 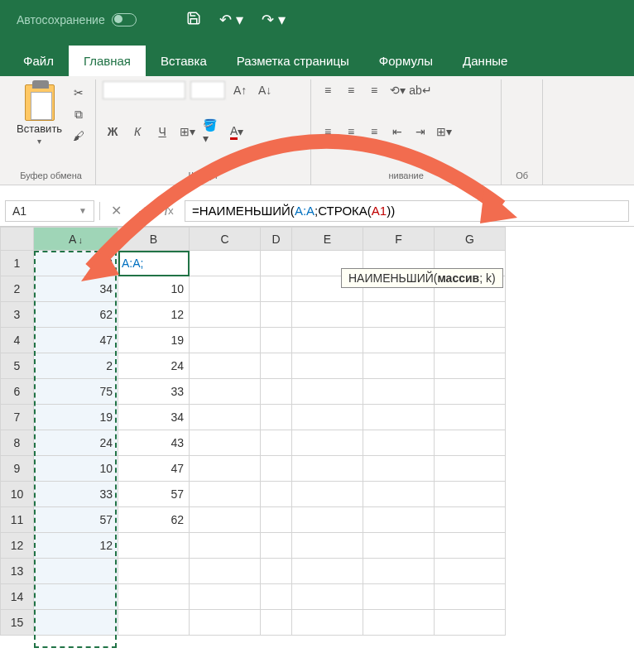 What do you see at coordinates (444, 132) in the screenshot?
I see `merge-icon: ⊞▾` at bounding box center [444, 132].